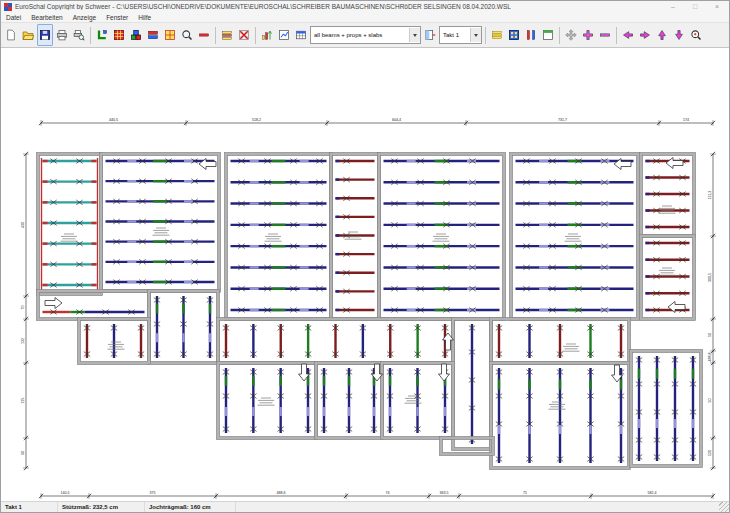  I want to click on pan-button, so click(571, 35).